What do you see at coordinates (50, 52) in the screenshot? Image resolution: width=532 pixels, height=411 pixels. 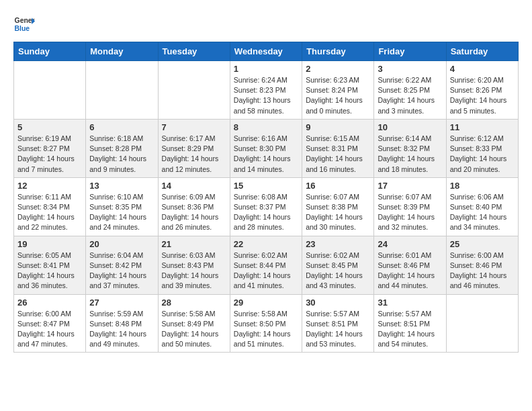 I see `weekday-header-sunday: Sunday` at bounding box center [50, 52].